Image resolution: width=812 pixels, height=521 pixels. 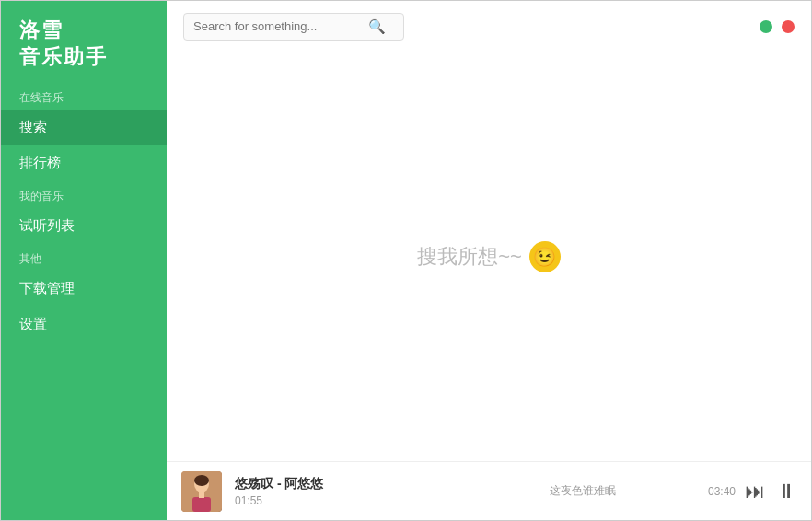 I want to click on song-title: 悠殇叹 - 阿悠悠, so click(x=346, y=484).